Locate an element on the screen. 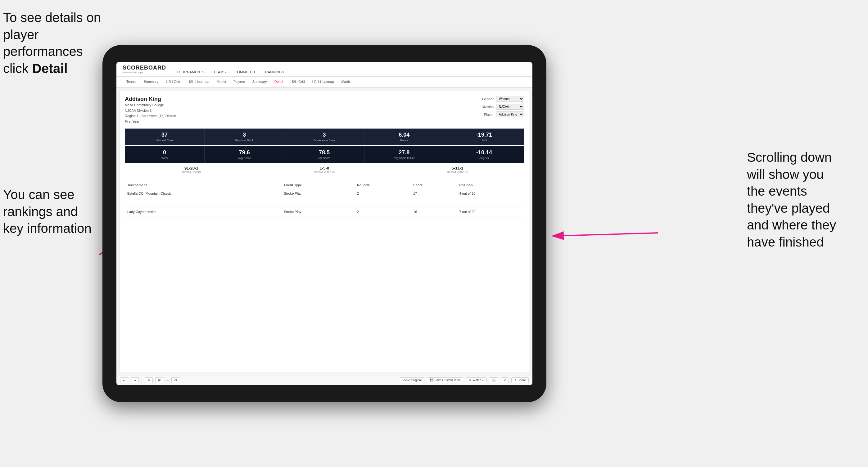 This screenshot has height=467, width=868. logo: SCOREBOARD Powered by clippd is located at coordinates (144, 71).